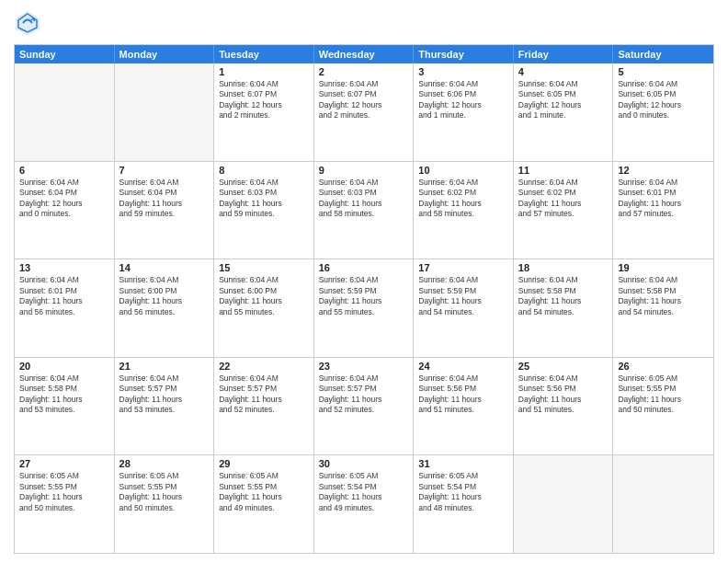  What do you see at coordinates (165, 366) in the screenshot?
I see `day-number: 21` at bounding box center [165, 366].